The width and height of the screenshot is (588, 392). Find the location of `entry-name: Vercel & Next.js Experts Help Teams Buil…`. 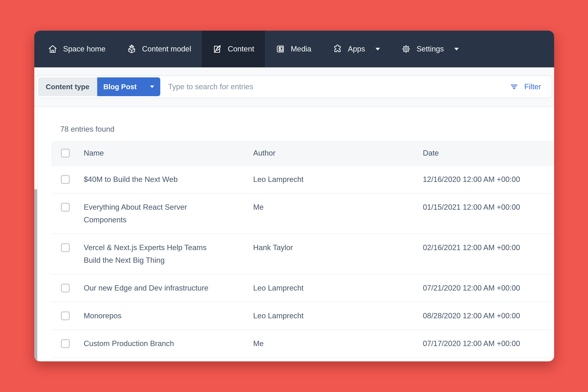

entry-name: Vercel & Next.js Experts Help Teams Buil… is located at coordinates (151, 254).